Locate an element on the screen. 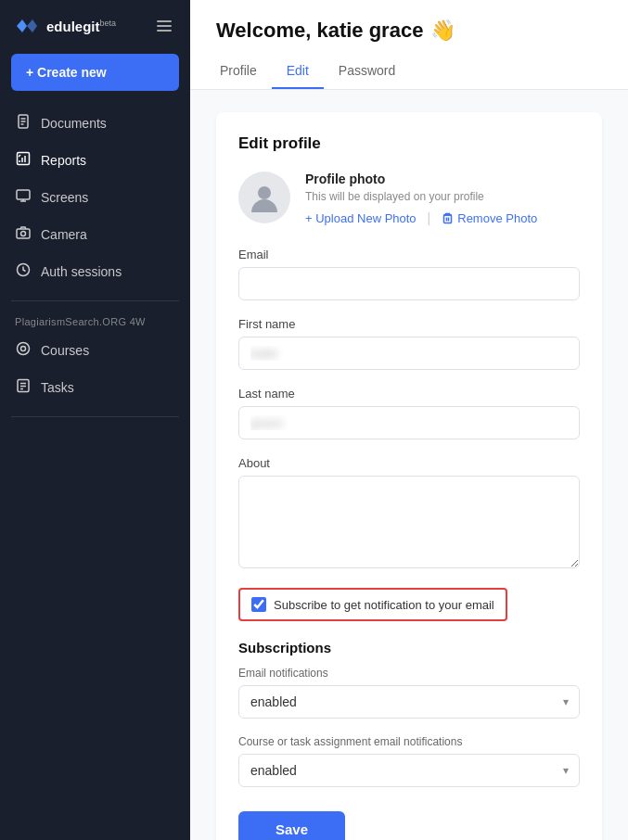  sub-nav: Courses Tasks is located at coordinates (95, 369).